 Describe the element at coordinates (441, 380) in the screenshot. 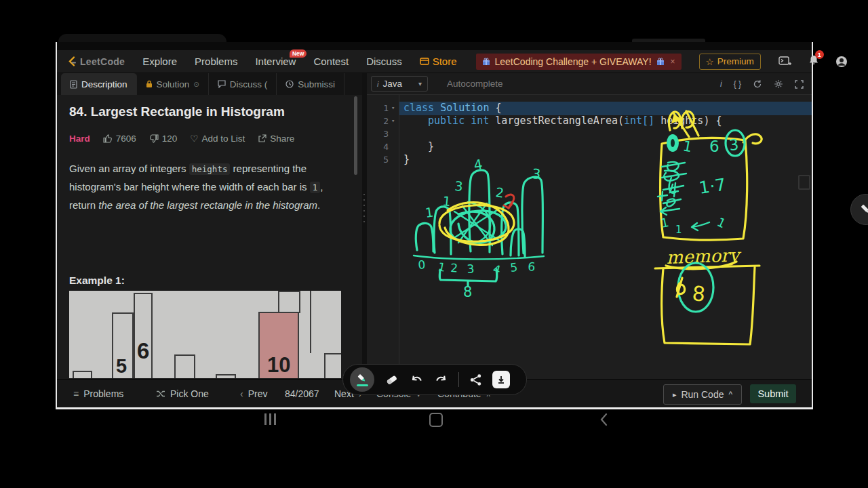

I see `redo-icon` at that location.